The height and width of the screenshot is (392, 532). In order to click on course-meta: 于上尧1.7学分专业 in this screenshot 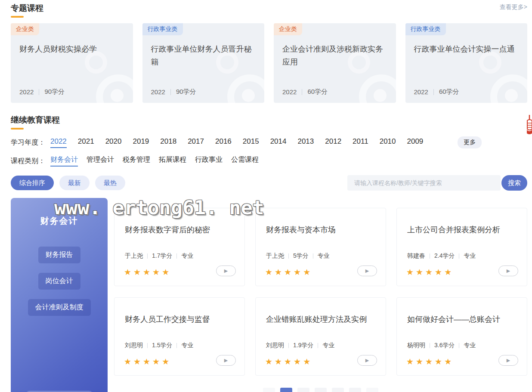, I will do `click(159, 256)`.